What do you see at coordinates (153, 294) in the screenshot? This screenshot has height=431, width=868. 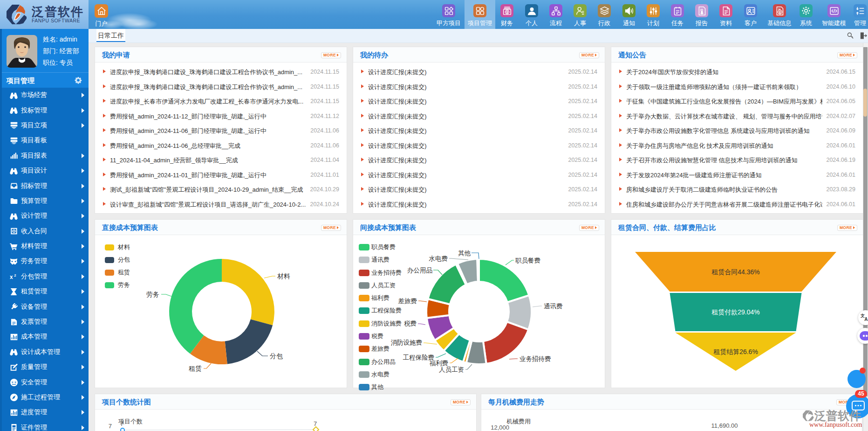 I see `svg-text: 劳务` at bounding box center [153, 294].